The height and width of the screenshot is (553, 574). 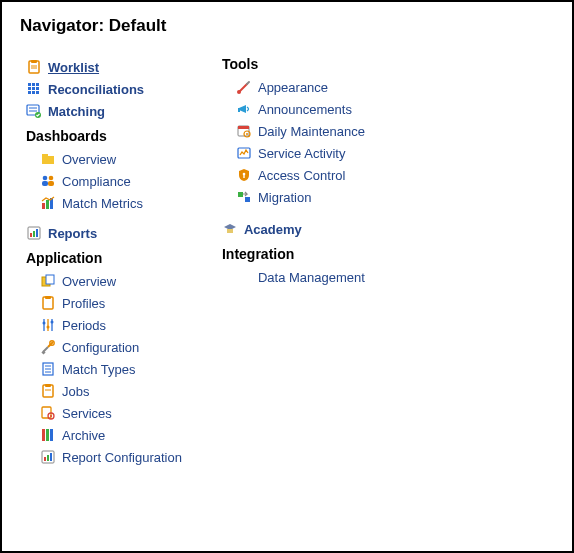 What do you see at coordinates (98, 370) in the screenshot?
I see `nav-label: Match Types` at bounding box center [98, 370].